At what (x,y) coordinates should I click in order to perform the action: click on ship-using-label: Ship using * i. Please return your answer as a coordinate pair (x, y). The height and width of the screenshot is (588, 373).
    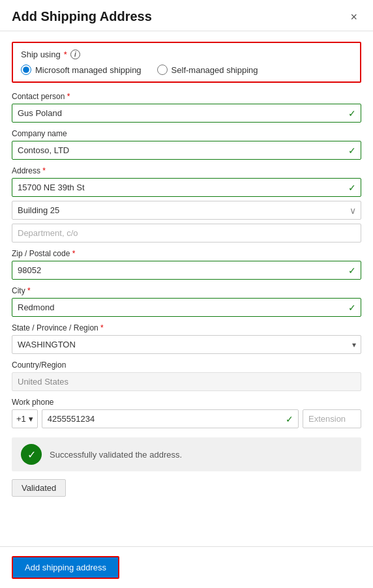
    Looking at the image, I should click on (186, 55).